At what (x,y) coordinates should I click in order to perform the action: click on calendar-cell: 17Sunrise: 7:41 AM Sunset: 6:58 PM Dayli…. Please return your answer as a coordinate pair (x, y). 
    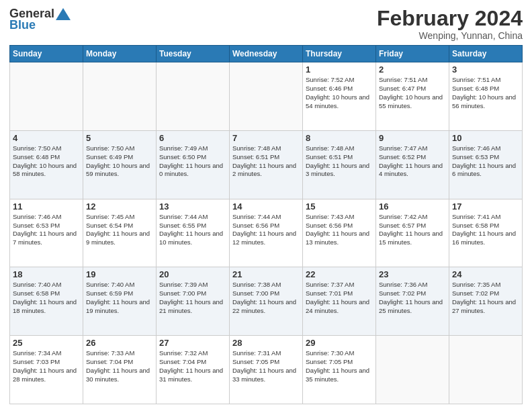
    Looking at the image, I should click on (486, 233).